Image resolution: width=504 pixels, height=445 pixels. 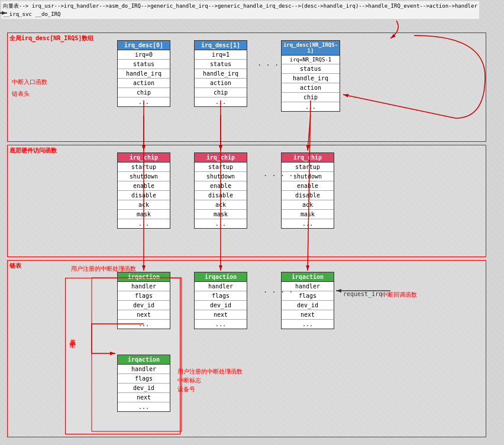 What do you see at coordinates (221, 306) in the screenshot?
I see `irqaction-1-devid: dev_id` at bounding box center [221, 306].